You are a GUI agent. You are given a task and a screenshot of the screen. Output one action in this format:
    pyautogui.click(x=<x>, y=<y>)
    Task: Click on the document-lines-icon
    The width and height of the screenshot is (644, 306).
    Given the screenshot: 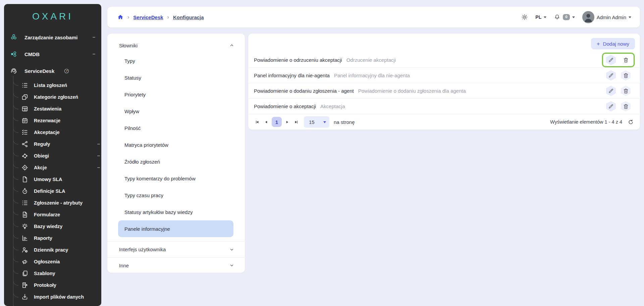 What is the action you would take?
    pyautogui.click(x=25, y=215)
    